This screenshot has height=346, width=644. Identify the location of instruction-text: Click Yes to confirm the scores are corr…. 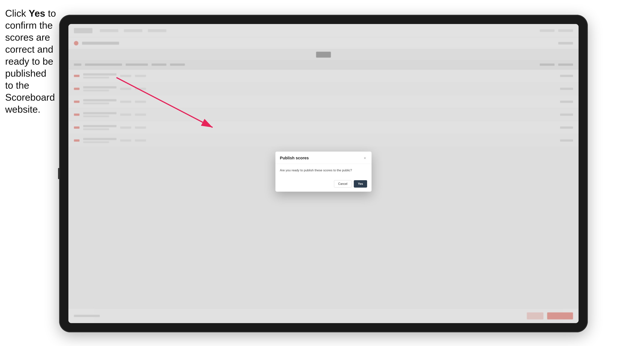
(31, 61).